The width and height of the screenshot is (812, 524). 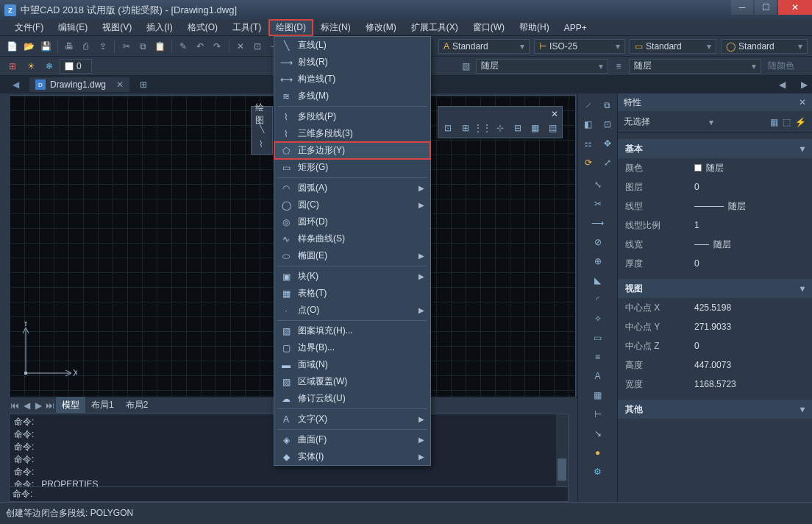 What do you see at coordinates (46, 46) in the screenshot?
I see `save-icon: 💾` at bounding box center [46, 46].